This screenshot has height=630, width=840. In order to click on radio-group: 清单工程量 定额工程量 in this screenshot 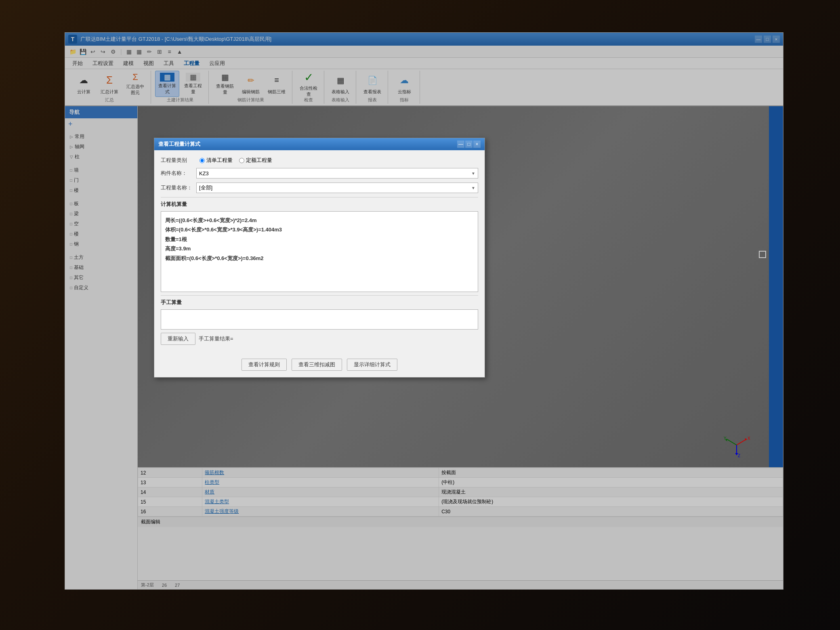, I will do `click(236, 160)`.